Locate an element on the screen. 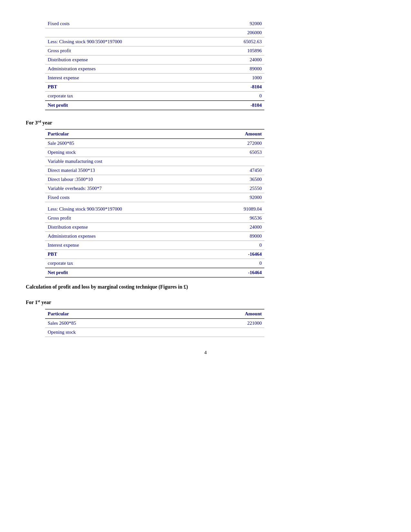 The width and height of the screenshot is (411, 532). amount-header-1st: Amount is located at coordinates (221, 314).